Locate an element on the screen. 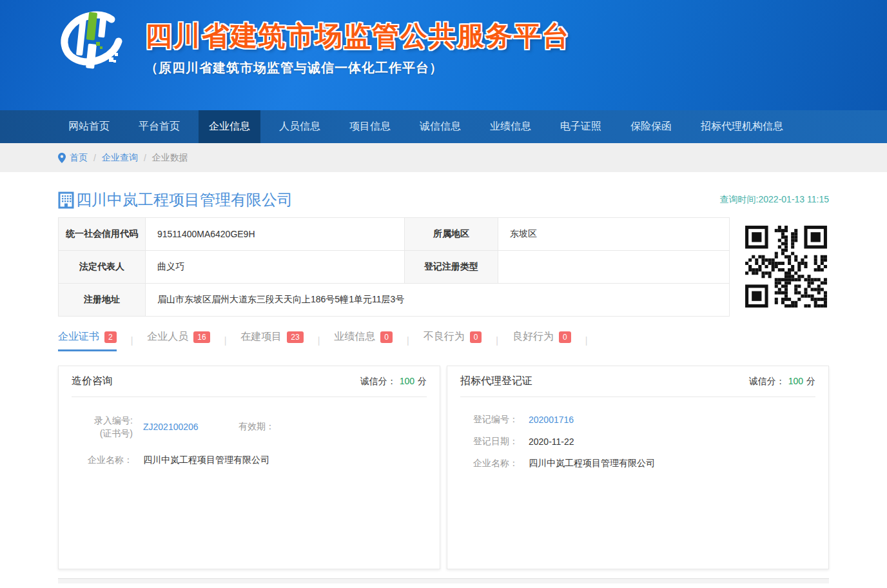 The width and height of the screenshot is (887, 588). tab-label: 企业人员 is located at coordinates (168, 337).